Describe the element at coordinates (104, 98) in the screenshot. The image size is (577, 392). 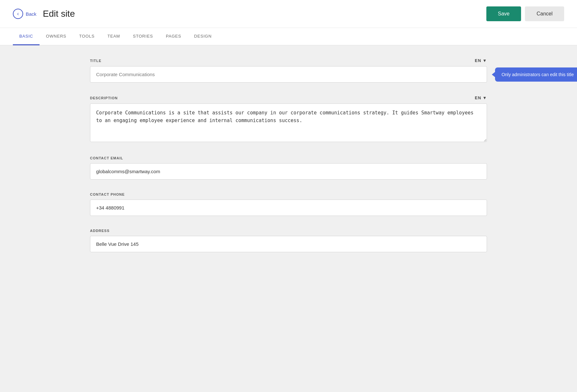
I see `description-label: DESCRIPTION` at that location.